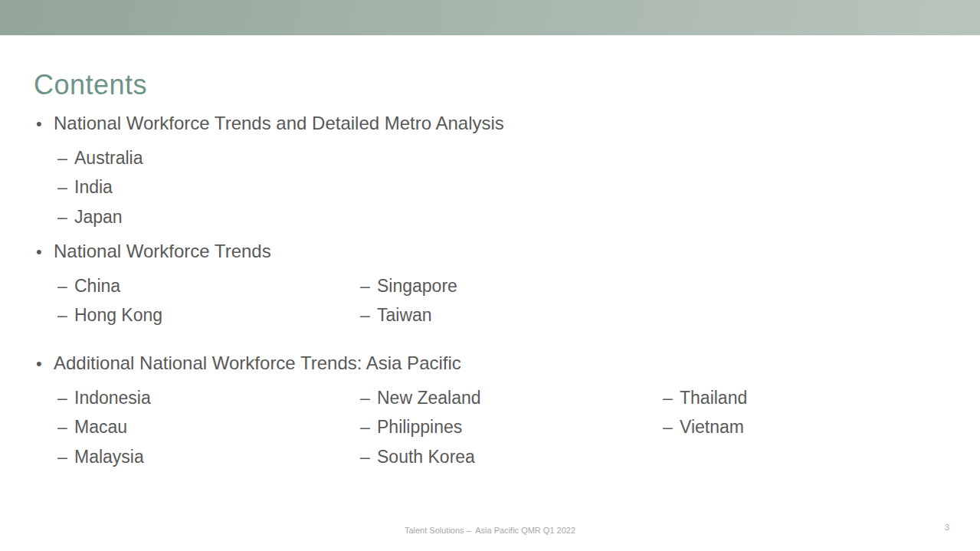  What do you see at coordinates (814, 428) in the screenshot?
I see `toc-column: –Thailand –Vietnam` at bounding box center [814, 428].